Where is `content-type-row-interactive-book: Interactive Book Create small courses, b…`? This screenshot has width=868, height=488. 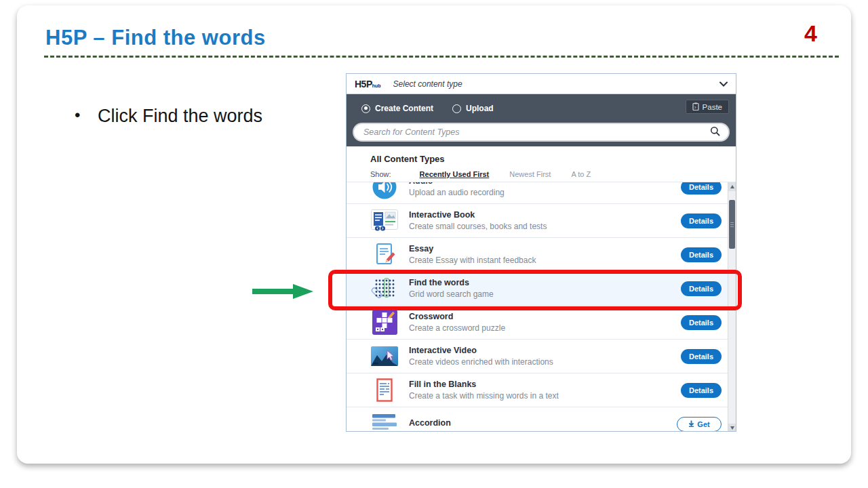
content-type-row-interactive-book: Interactive Book Create small courses, b… is located at coordinates (541, 221).